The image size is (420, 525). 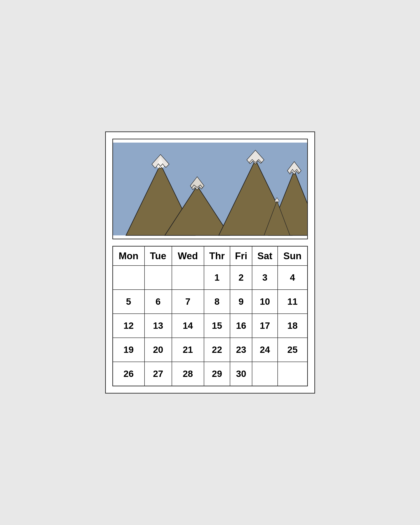 I want to click on col-mon: Mon, so click(x=128, y=256).